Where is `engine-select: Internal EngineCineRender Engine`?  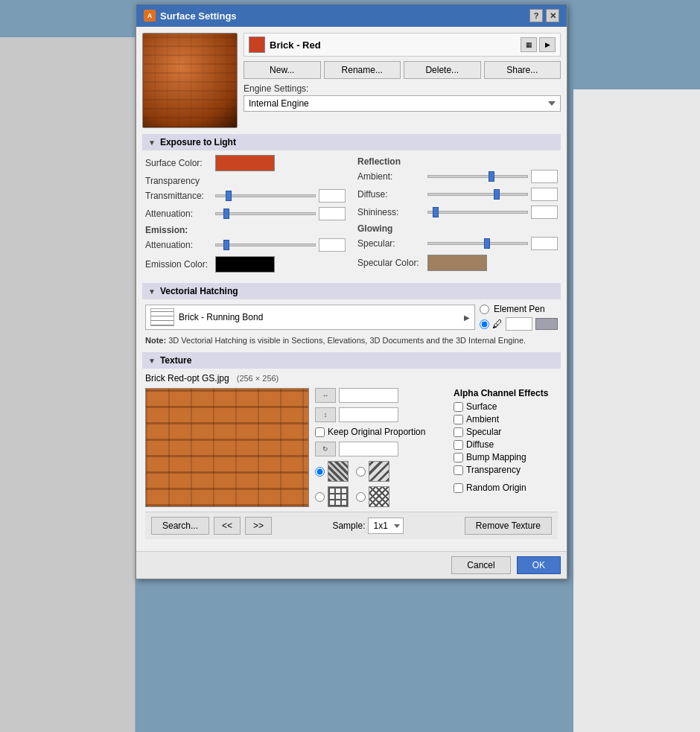
engine-select: Internal EngineCineRender Engine is located at coordinates (402, 104).